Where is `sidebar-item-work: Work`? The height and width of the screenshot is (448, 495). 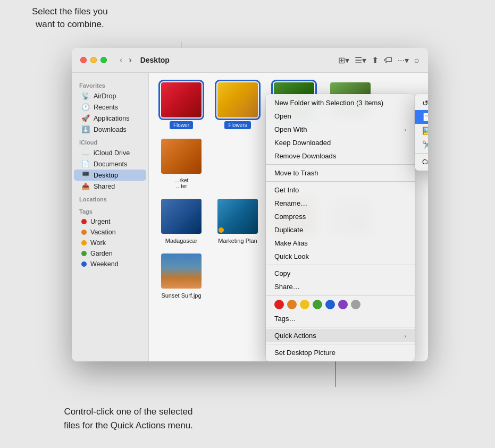 sidebar-item-work: Work is located at coordinates (110, 243).